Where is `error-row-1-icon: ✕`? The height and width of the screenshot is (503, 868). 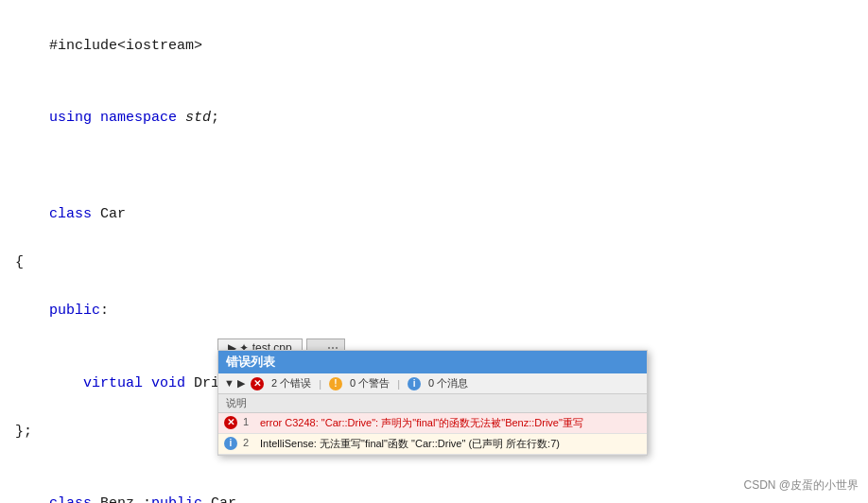
error-row-1-icon: ✕ is located at coordinates (231, 423).